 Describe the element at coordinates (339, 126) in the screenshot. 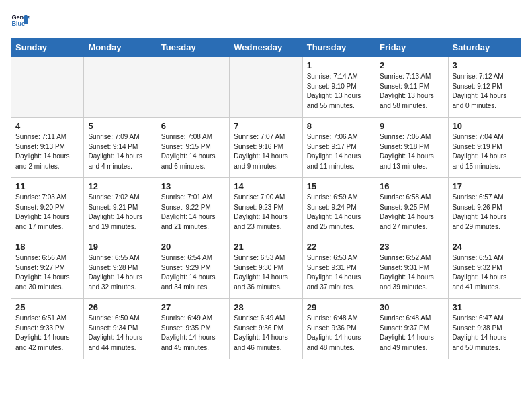

I see `day-number: 8` at that location.